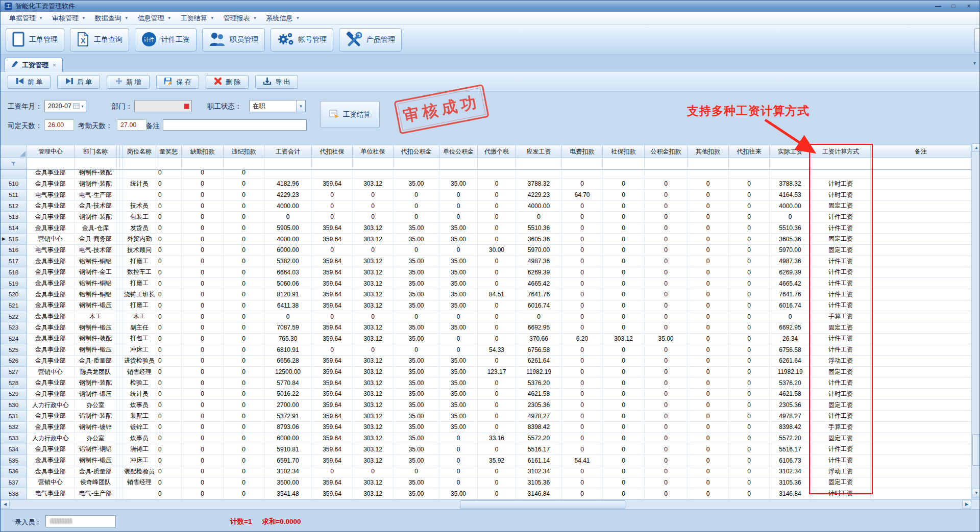 Image resolution: width=980 pixels, height=532 pixels. I want to click on table-cell: 5516.17, so click(790, 450).